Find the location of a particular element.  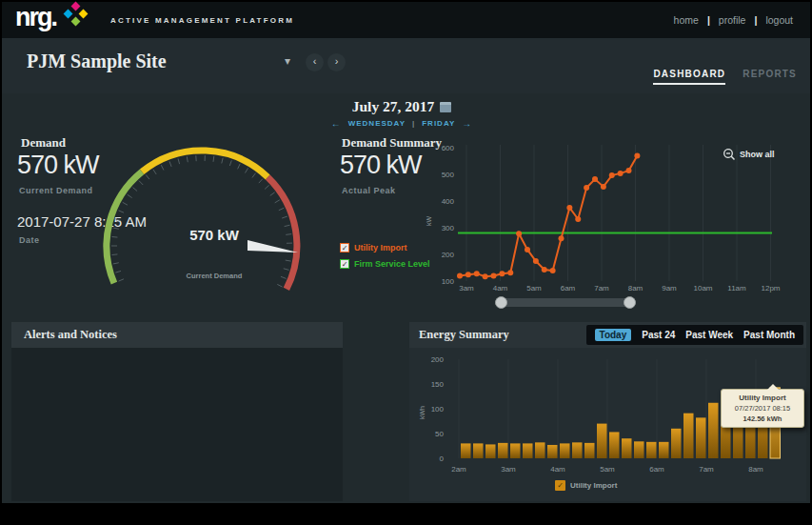

gauge-needle is located at coordinates (272, 246).